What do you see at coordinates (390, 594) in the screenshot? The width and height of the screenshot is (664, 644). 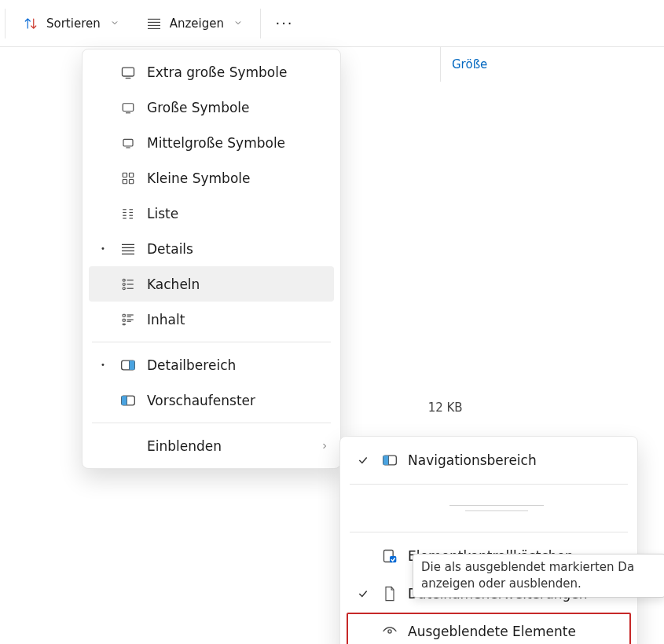 I see `file-icon` at bounding box center [390, 594].